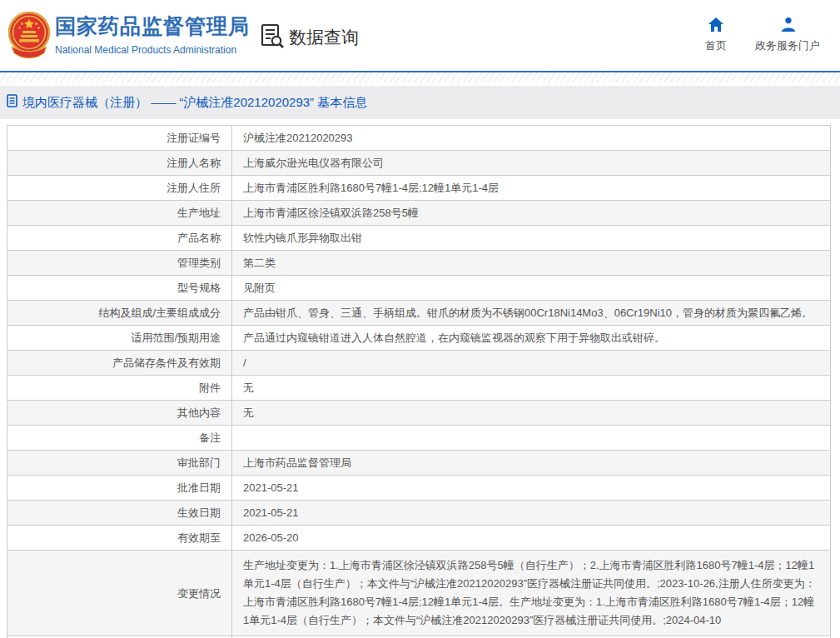 This screenshot has height=638, width=840. Describe the element at coordinates (210, 438) in the screenshot. I see `row-label-text: 备注` at that location.